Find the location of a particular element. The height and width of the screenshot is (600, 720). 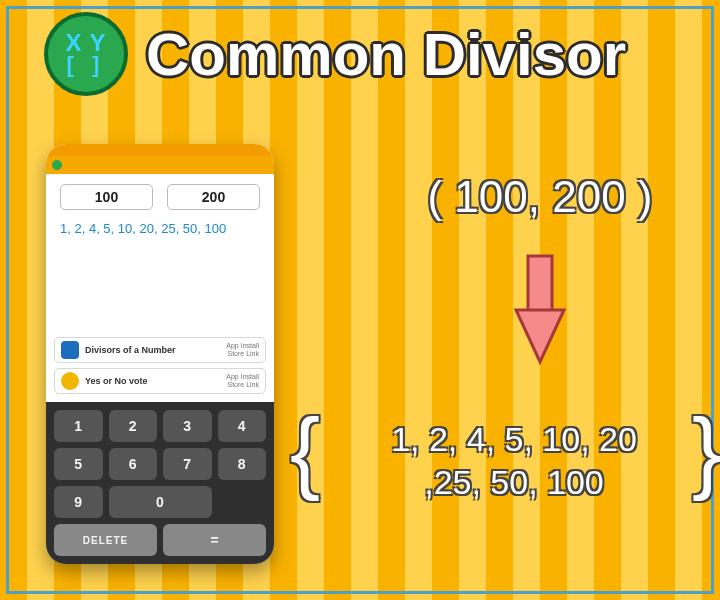

phone-ads: Divisors of a Number App InstallStore Li… is located at coordinates (160, 370).